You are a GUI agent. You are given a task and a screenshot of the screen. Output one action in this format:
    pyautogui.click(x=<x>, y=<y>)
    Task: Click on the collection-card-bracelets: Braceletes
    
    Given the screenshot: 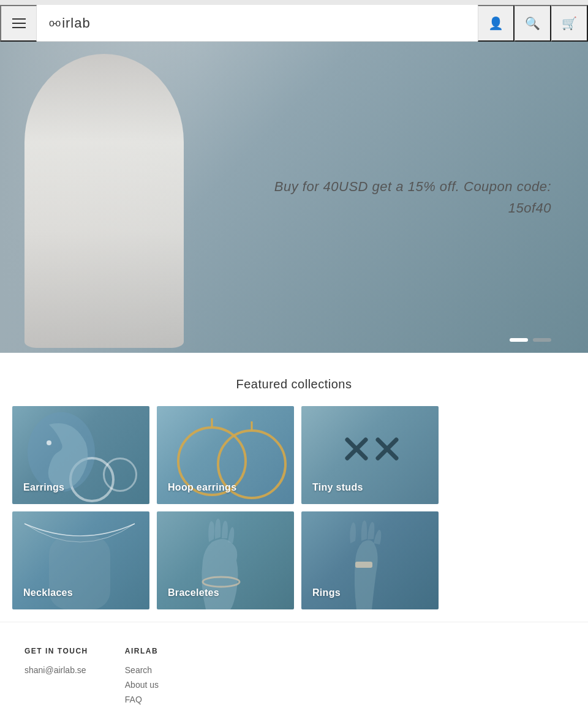 What is the action you would take?
    pyautogui.click(x=225, y=560)
    